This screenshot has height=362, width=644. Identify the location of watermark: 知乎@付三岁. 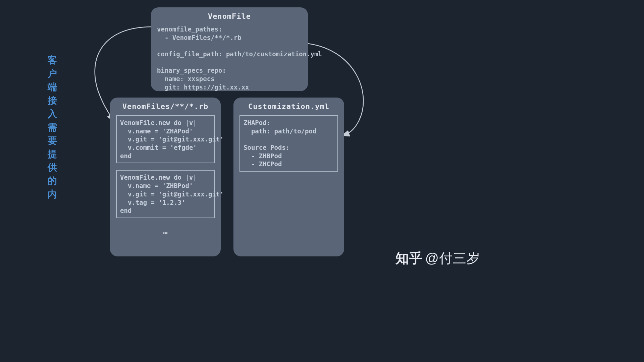
(438, 258).